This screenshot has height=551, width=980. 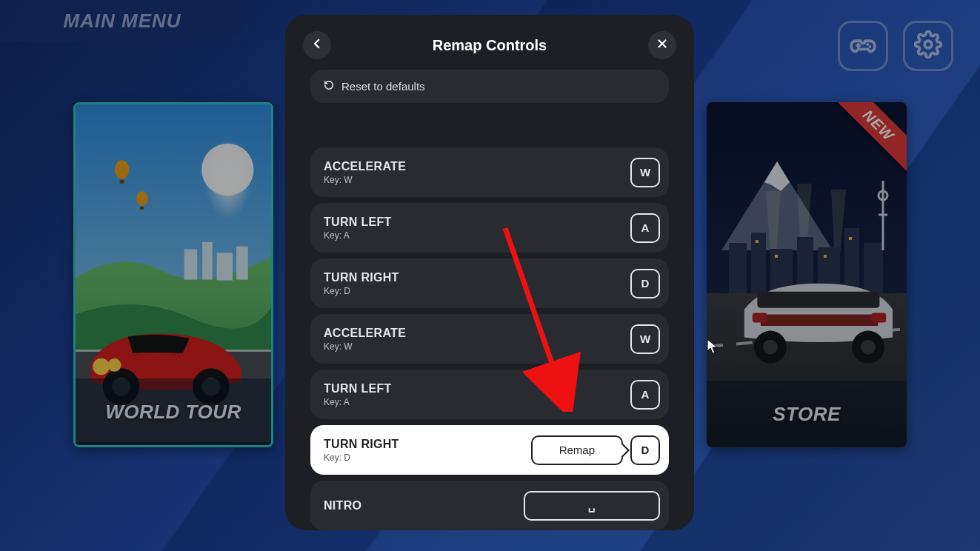 What do you see at coordinates (490, 283) in the screenshot?
I see `control-row-turn-right-2: TURN RIGHTKey: DD` at bounding box center [490, 283].